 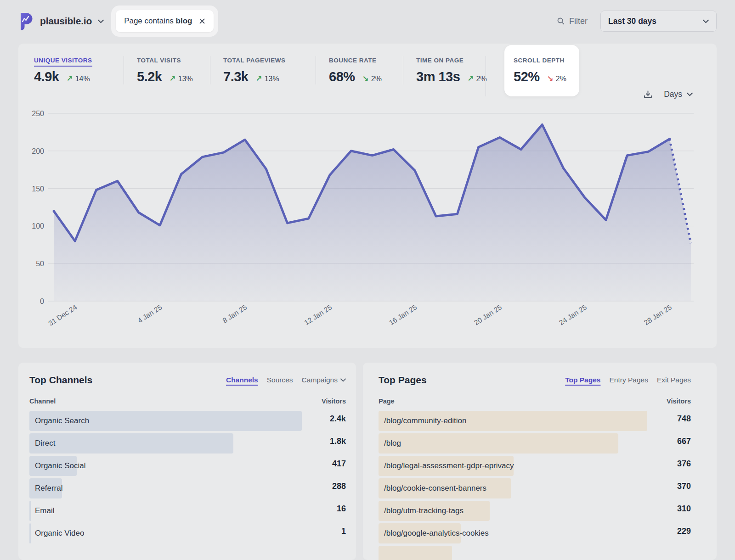 What do you see at coordinates (435, 488) in the screenshot?
I see `row-label: /blog/cookie-consent-banners` at bounding box center [435, 488].